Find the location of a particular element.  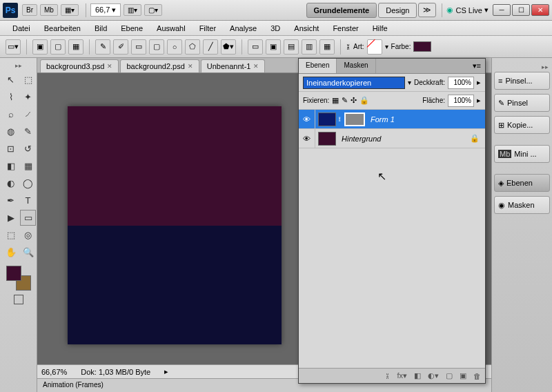

panel-tab-masken: Masken is located at coordinates (356, 66).